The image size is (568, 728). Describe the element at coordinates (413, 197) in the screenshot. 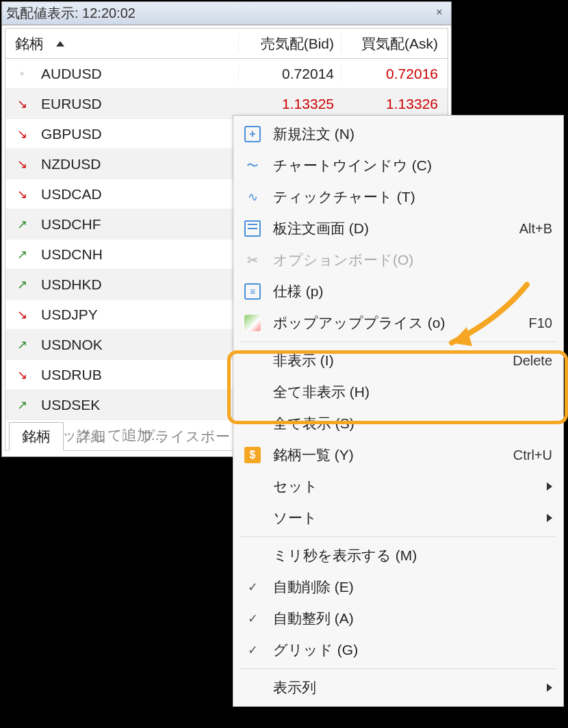

I see `menu-tick-chart-label: ティックチャート (T)` at that location.